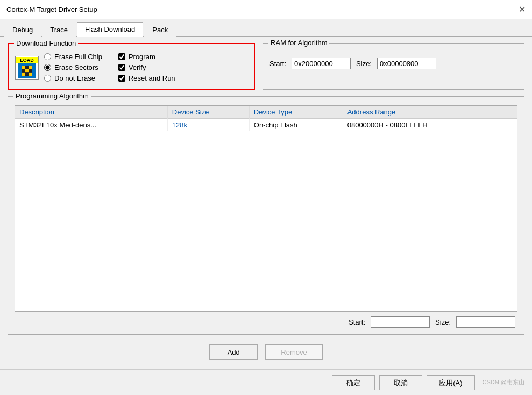 The image size is (532, 395). Describe the element at coordinates (266, 28) in the screenshot. I see `tab-bar: Debug Trace Flash Download Pack` at that location.